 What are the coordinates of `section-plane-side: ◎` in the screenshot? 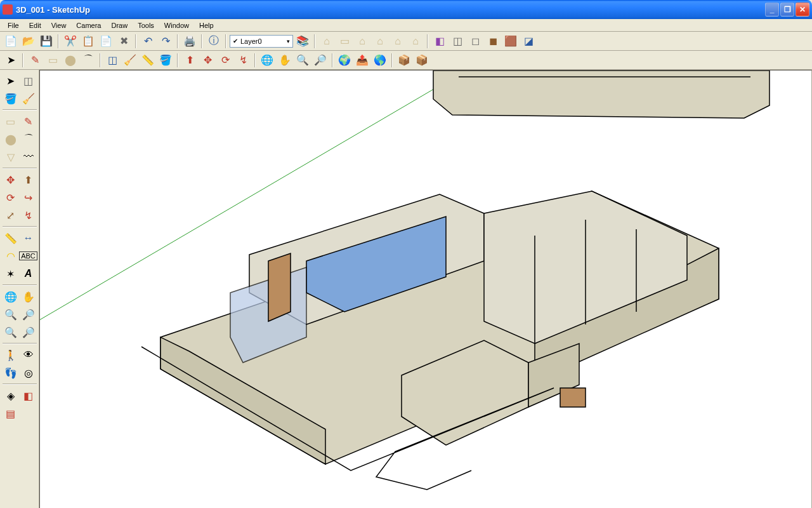 It's located at (29, 373).